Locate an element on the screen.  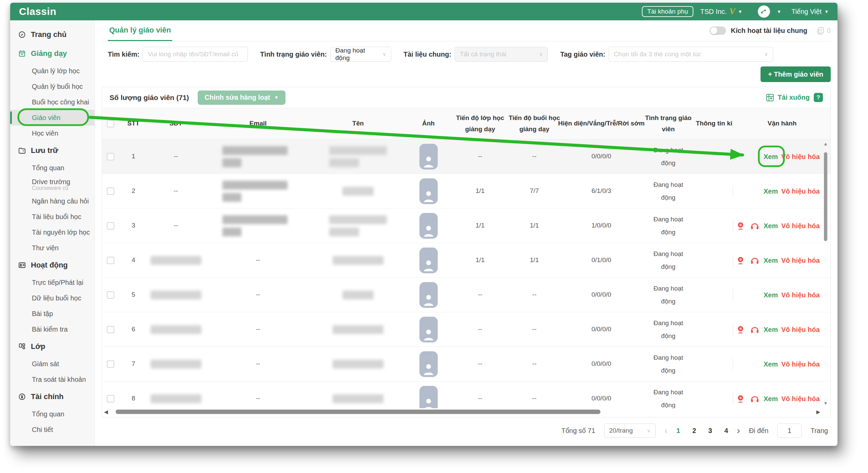
select-all-checkbox is located at coordinates (111, 124).